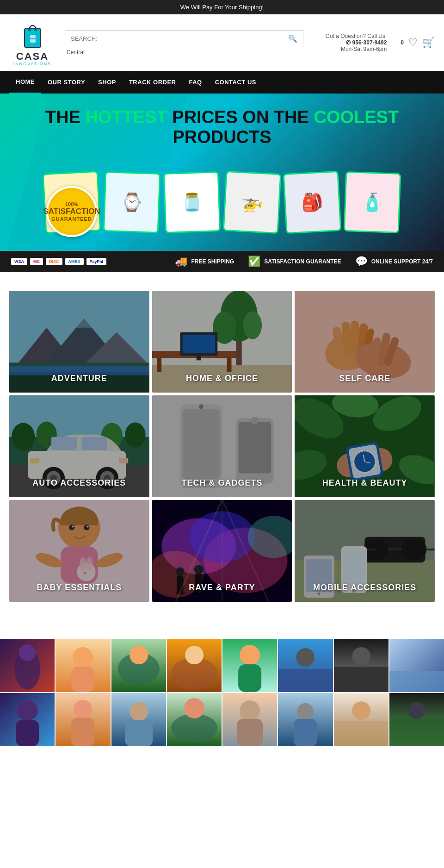 The width and height of the screenshot is (444, 868). I want to click on main-nav: HOME OUR STORY SHOP TRACK ORDER FAQ CONT…, so click(222, 82).